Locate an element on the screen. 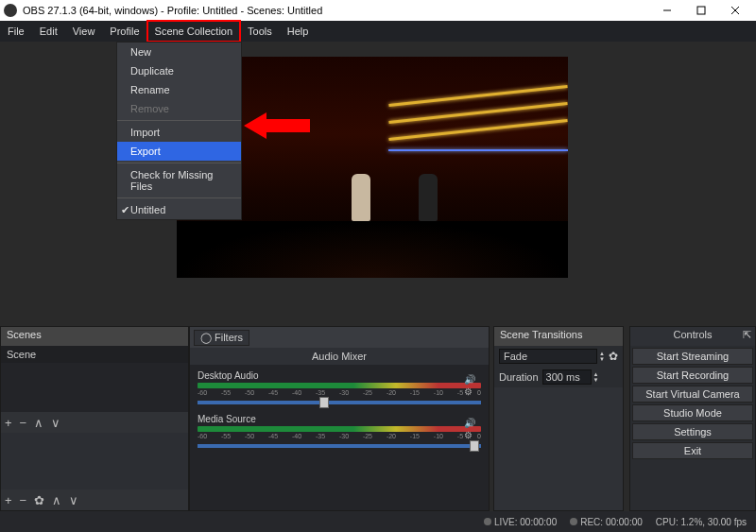  dropdown-import: Import is located at coordinates (180, 132).